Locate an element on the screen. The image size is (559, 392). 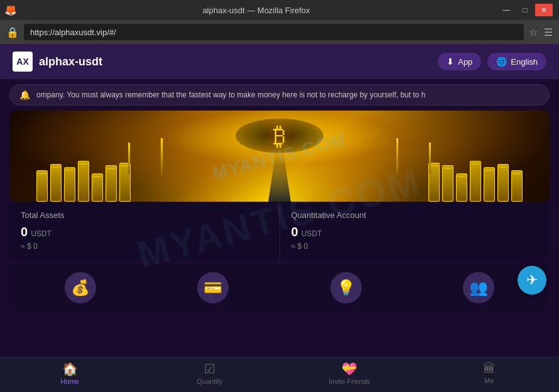
language-label: English is located at coordinates (524, 62).